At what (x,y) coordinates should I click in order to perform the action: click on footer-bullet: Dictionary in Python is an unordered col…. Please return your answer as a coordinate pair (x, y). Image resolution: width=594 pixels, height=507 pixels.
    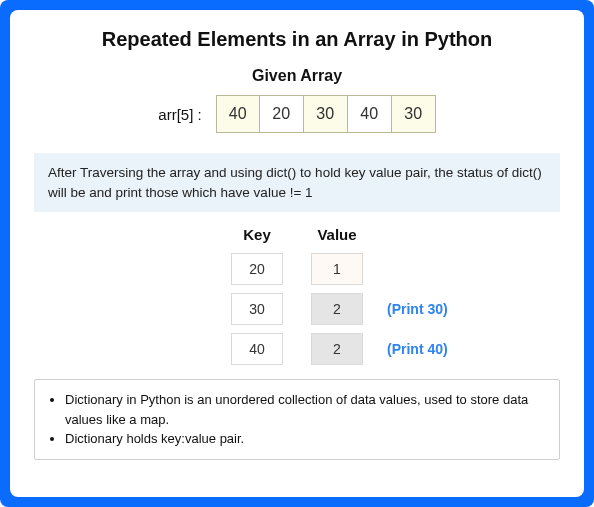
    Looking at the image, I should click on (305, 410).